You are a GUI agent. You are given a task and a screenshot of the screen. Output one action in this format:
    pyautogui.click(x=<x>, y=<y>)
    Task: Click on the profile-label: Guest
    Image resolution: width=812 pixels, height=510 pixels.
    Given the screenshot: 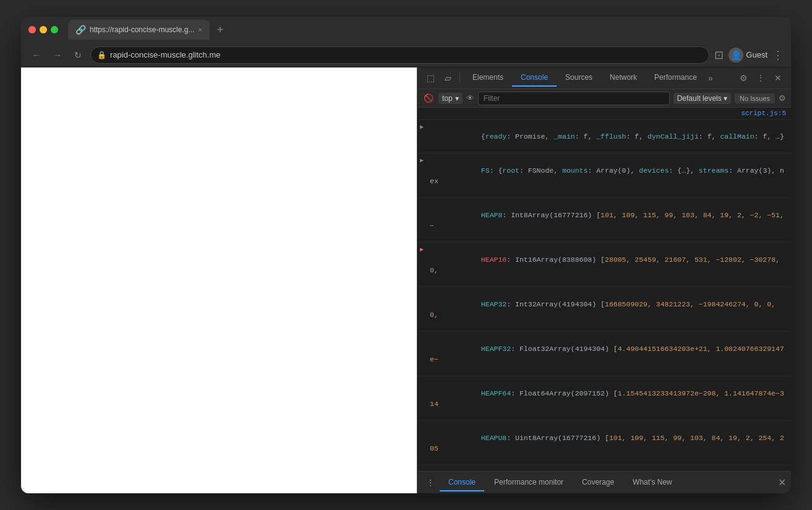 What is the action you would take?
    pyautogui.click(x=757, y=54)
    